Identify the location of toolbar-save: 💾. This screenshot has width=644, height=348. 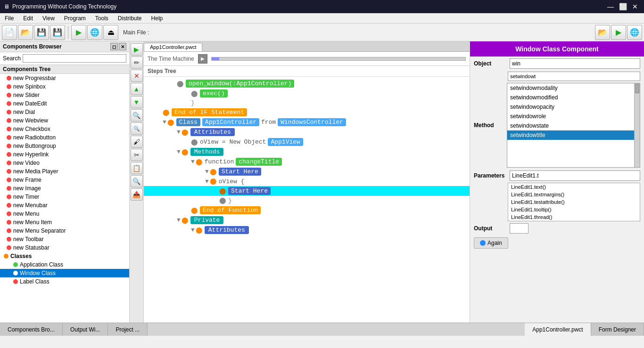
(41, 32).